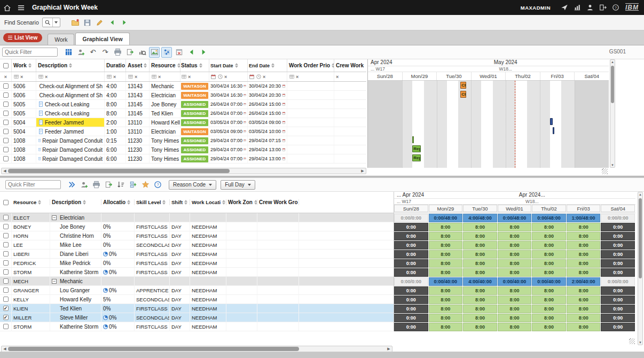 The height and width of the screenshot is (358, 644). Describe the element at coordinates (115, 65) in the screenshot. I see `column-header-duration: Duratio` at that location.